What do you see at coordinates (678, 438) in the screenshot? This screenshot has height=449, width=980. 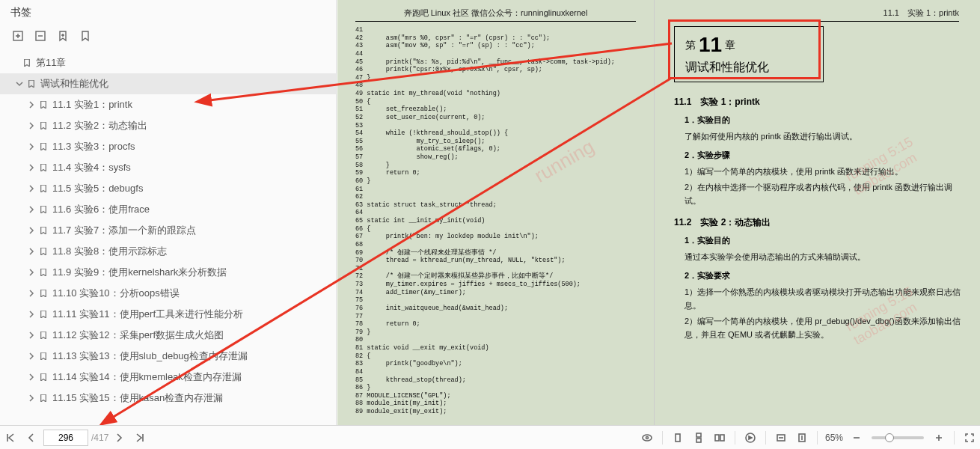 I see `single-page-icon` at bounding box center [678, 438].